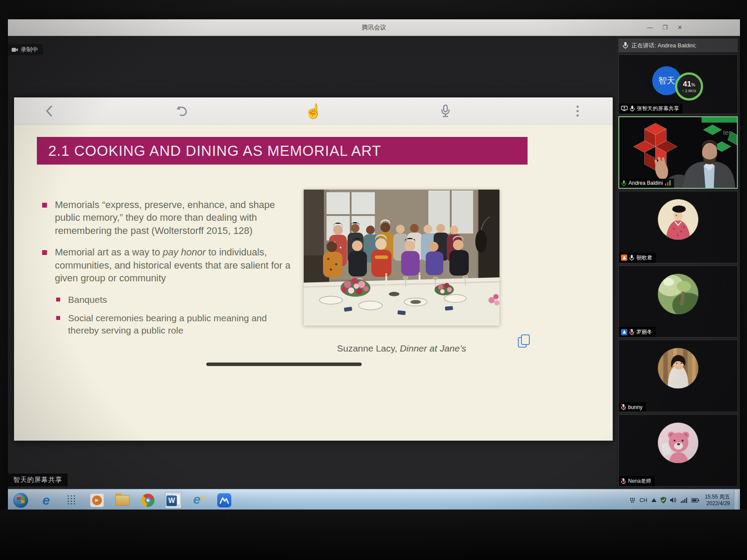 The height and width of the screenshot is (560, 747). I want to click on screen-share-tile: 智天 41% ↑ 2.8K/s 张智天的屏, so click(678, 84).